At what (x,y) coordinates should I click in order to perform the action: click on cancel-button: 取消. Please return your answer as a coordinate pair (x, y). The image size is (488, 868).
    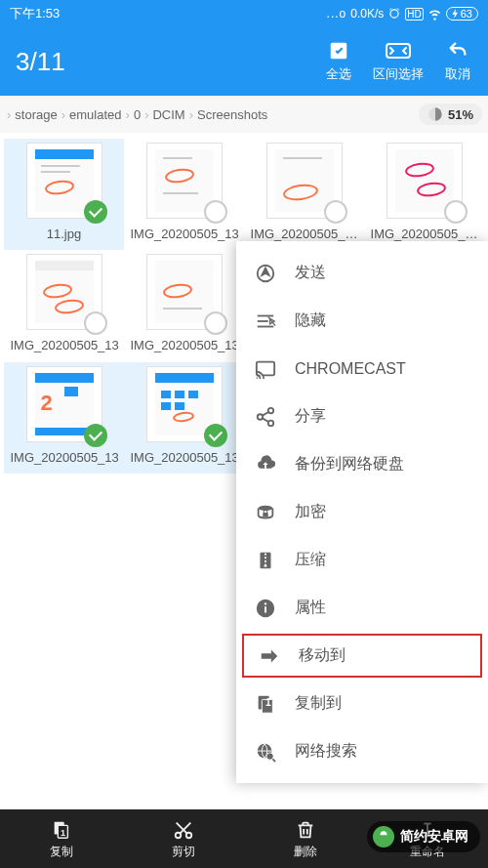
    Looking at the image, I should click on (458, 62).